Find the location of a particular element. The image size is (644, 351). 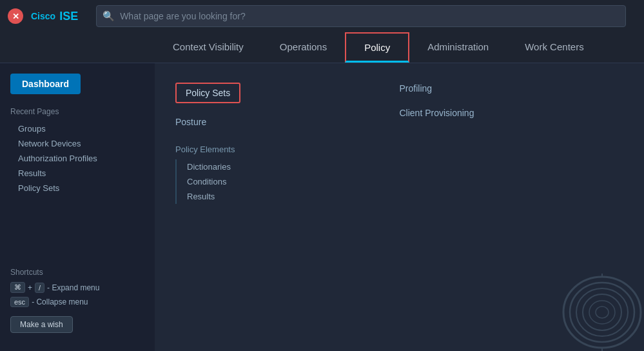

conditions-link: Conditions is located at coordinates (293, 182).